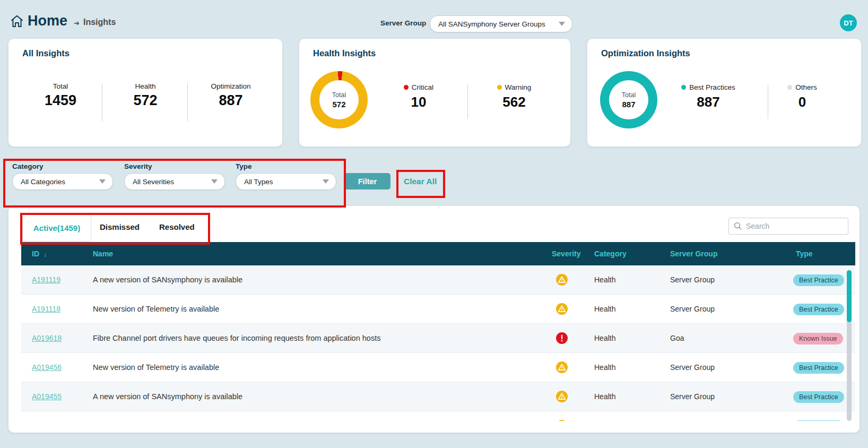  Describe the element at coordinates (708, 97) in the screenshot. I see `legend-best-practices: Best Practices 887` at that location.